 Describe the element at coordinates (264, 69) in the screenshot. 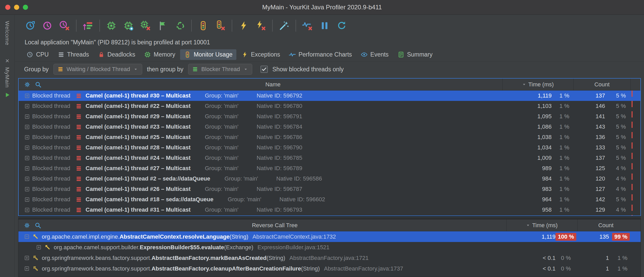

I see `check-icon` at that location.